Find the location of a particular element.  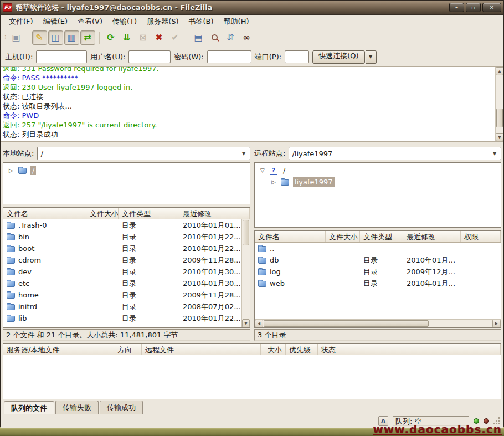

password-label: 密码(W): is located at coordinates (188, 57).